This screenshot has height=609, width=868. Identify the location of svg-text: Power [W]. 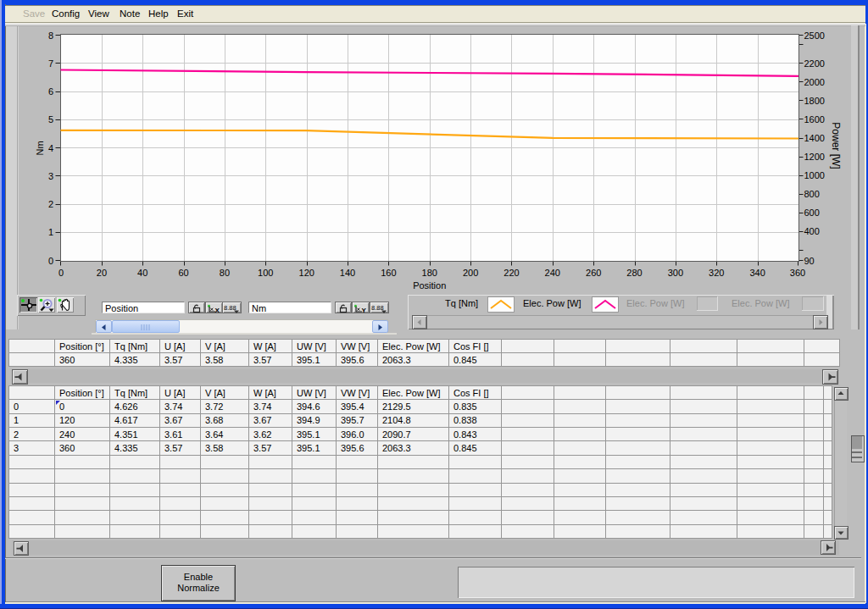
(836, 146).